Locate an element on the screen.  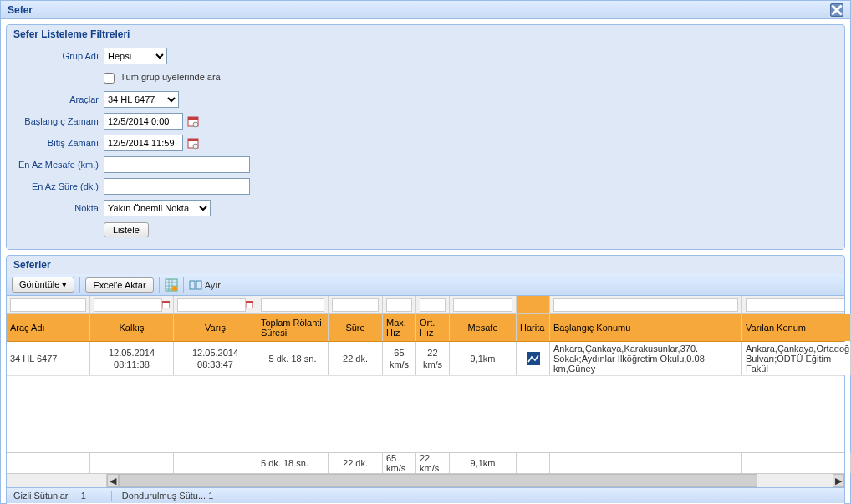
sum-rolanti: 5 dk. 18 sn. is located at coordinates (293, 463).